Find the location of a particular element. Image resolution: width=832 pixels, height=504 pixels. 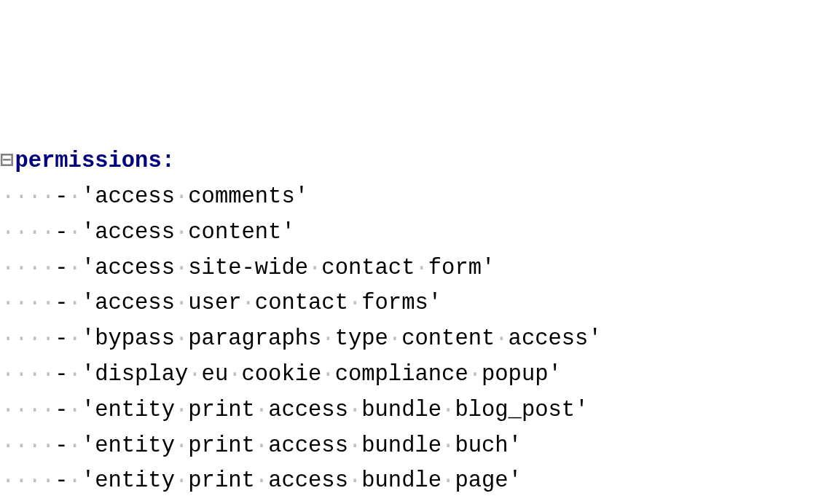

yaml-string-value: access·content is located at coordinates (188, 232).